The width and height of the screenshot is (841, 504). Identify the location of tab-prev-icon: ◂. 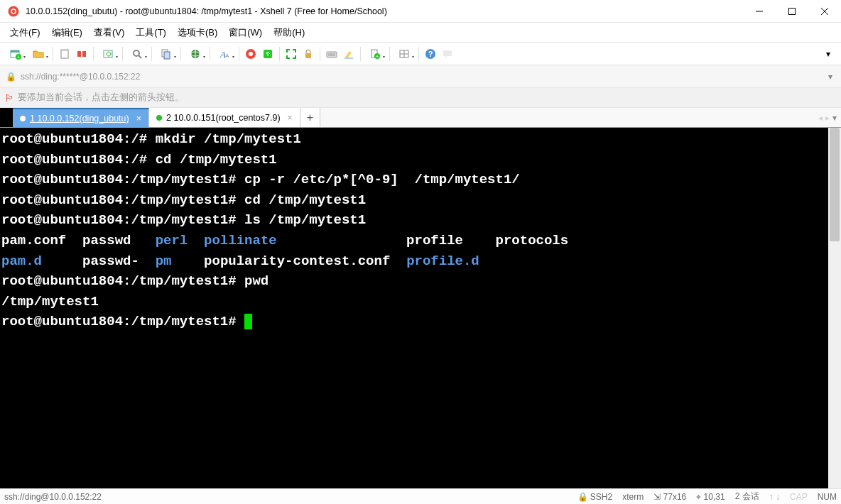
(820, 118).